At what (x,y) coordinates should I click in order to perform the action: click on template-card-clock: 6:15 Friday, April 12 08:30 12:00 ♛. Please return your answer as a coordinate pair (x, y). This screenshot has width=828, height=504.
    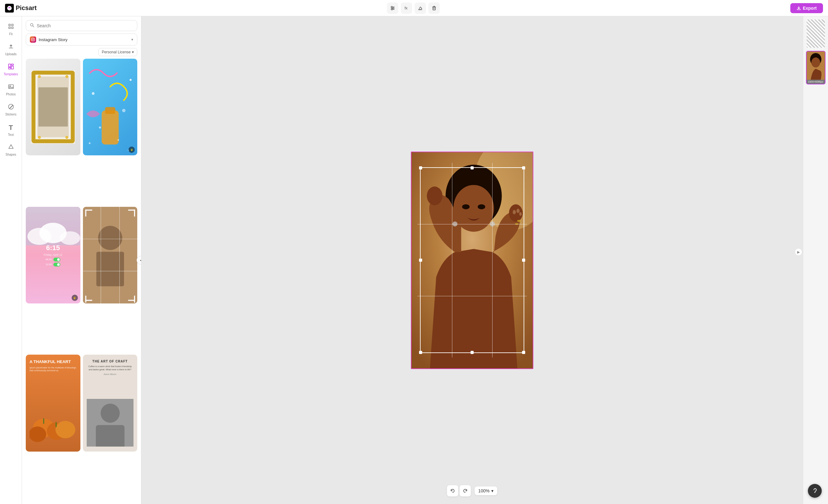
    Looking at the image, I should click on (53, 255).